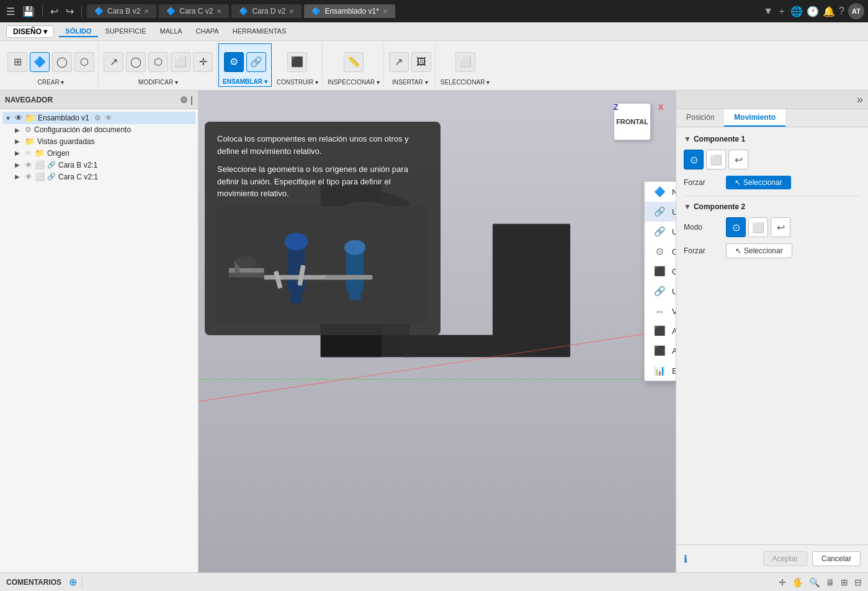  Describe the element at coordinates (19, 118) in the screenshot. I see `nav-eye-ensamblado: 👁` at that location.